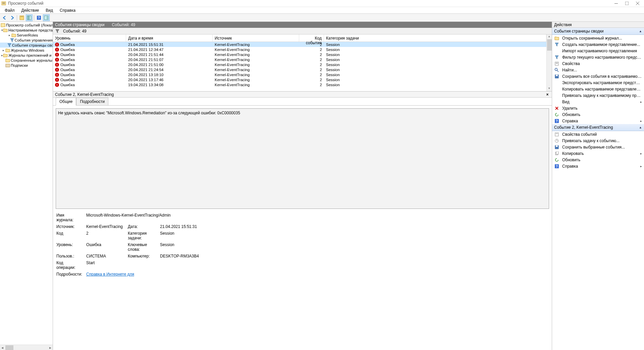 This screenshot has height=350, width=644. What do you see at coordinates (598, 95) in the screenshot?
I see `action-attach-task: Привязать задачу к настраиваемому предст…` at bounding box center [598, 95].